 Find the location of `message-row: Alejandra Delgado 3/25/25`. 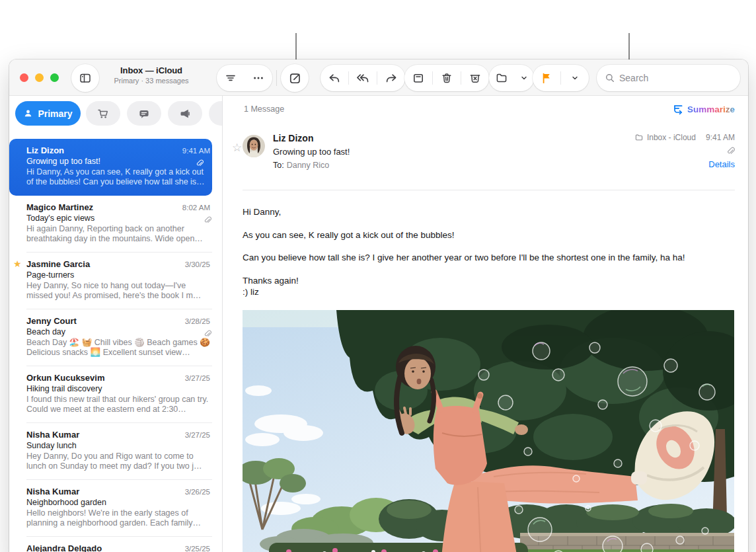

message-row: Alejandra Delgado 3/25/25 is located at coordinates (116, 545).